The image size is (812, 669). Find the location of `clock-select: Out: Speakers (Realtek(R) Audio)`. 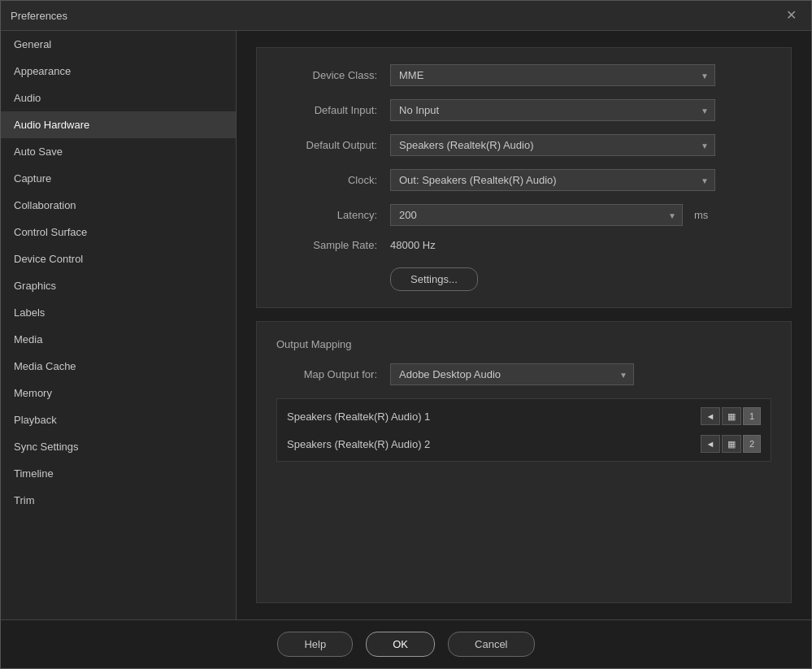

clock-select: Out: Speakers (Realtek(R) Audio) is located at coordinates (553, 180).